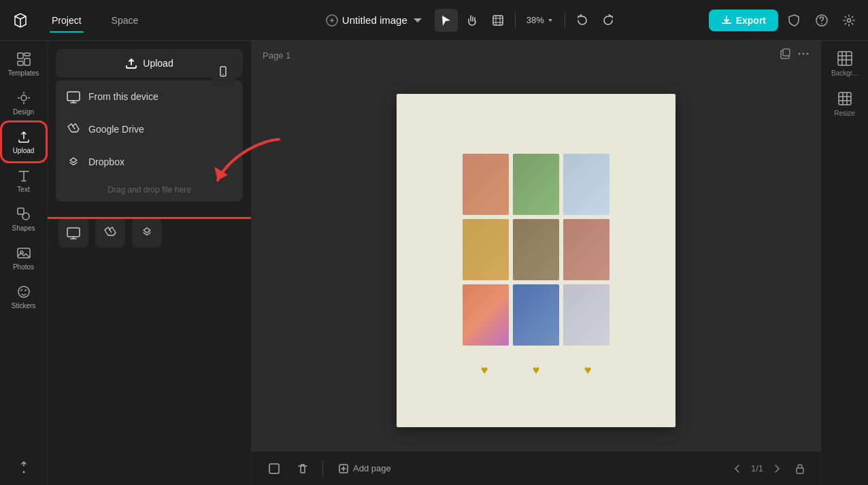 Image resolution: width=868 pixels, height=485 pixels. Describe the element at coordinates (527, 20) in the screenshot. I see `toolbar-tools: 38%` at that location.